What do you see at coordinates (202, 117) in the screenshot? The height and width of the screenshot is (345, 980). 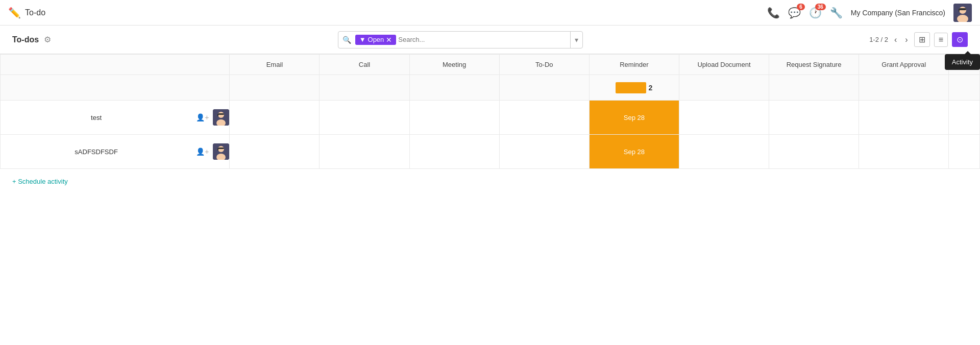 I see `row1-add-follower-icon: 👤+` at bounding box center [202, 117].